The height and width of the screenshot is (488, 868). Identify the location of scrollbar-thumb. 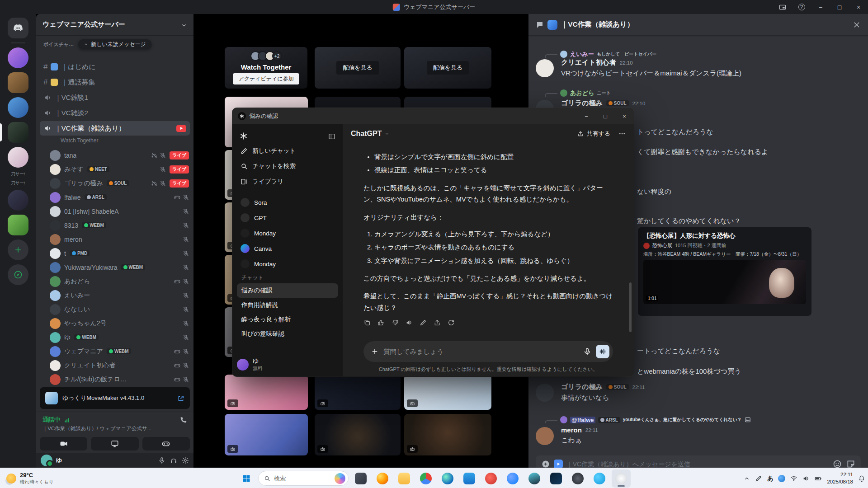
(630, 307).